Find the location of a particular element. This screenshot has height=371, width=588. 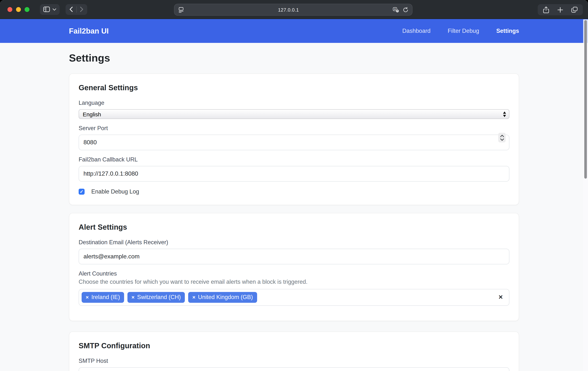

url-text: 127.0.0.1 is located at coordinates (288, 10).